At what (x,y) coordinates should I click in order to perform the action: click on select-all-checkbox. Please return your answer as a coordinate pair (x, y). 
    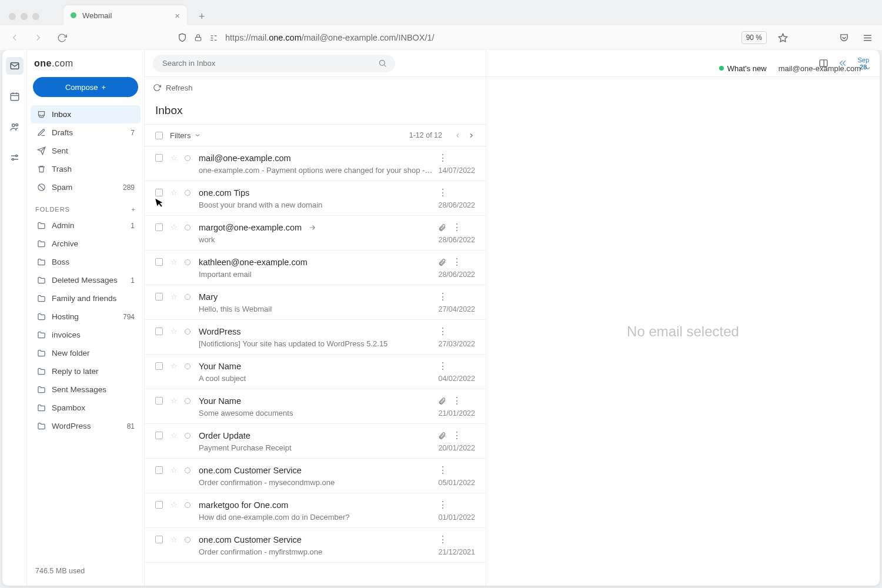
    Looking at the image, I should click on (159, 135).